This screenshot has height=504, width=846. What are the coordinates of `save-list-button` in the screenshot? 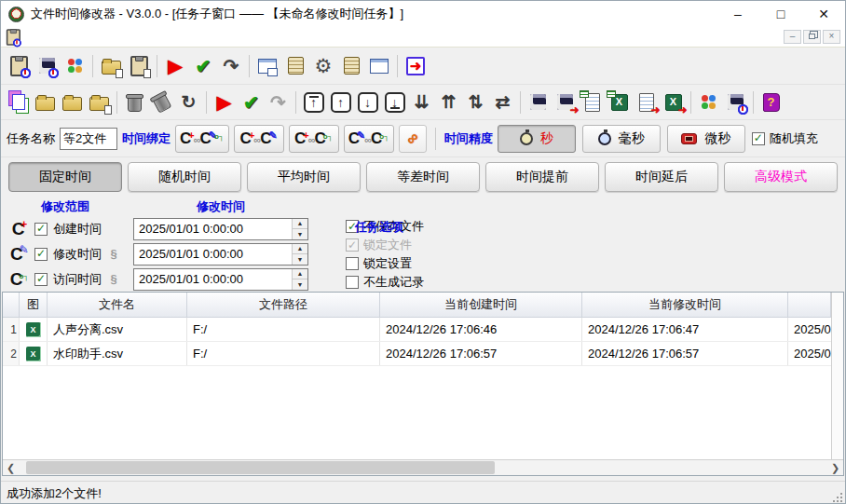 It's located at (539, 102).